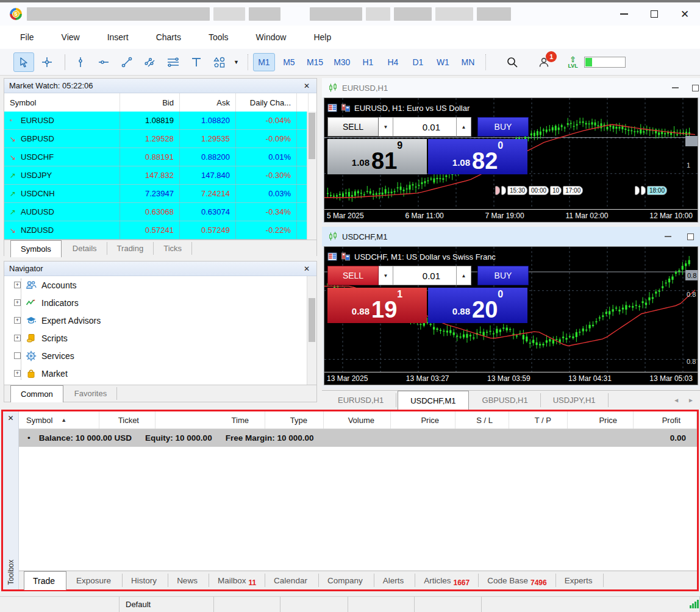 The image size is (700, 612). What do you see at coordinates (27, 37) in the screenshot?
I see `menu-item: File` at bounding box center [27, 37].